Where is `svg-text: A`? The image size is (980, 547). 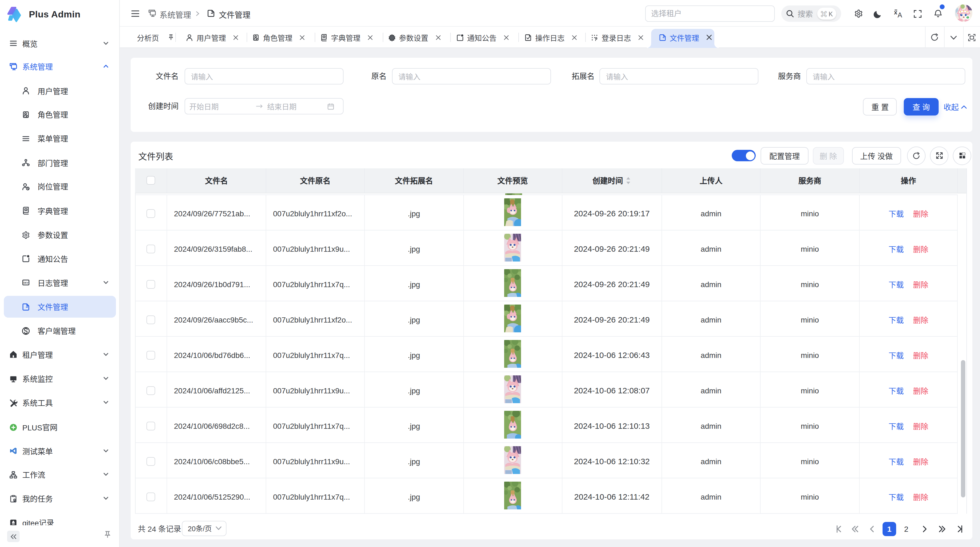
svg-text: A is located at coordinates (900, 14).